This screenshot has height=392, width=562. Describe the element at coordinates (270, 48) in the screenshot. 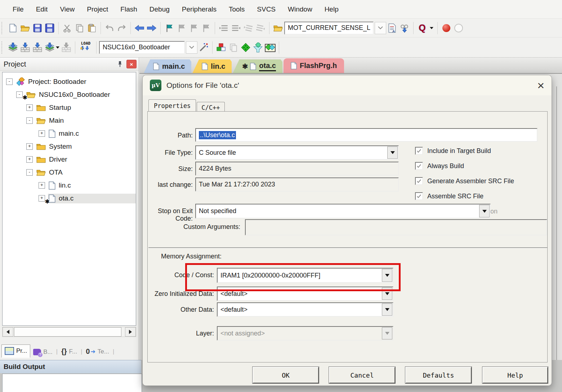

I see `pack-installer-icon` at that location.